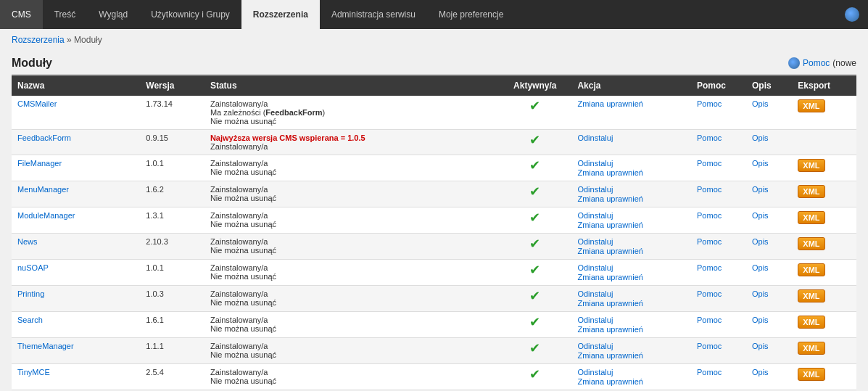  I want to click on module-name-link: nuSOAP, so click(33, 268).